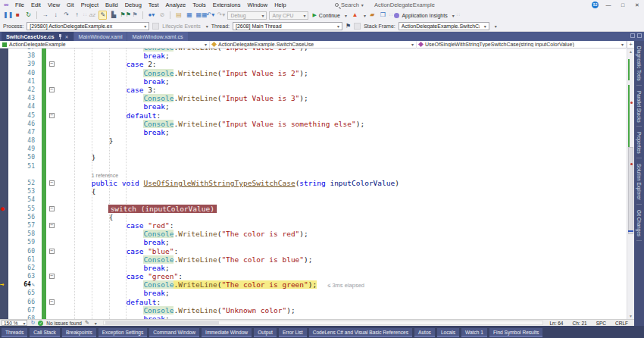 The image size is (644, 338). What do you see at coordinates (67, 36) in the screenshot?
I see `close-tab-icon: ✕` at bounding box center [67, 36].